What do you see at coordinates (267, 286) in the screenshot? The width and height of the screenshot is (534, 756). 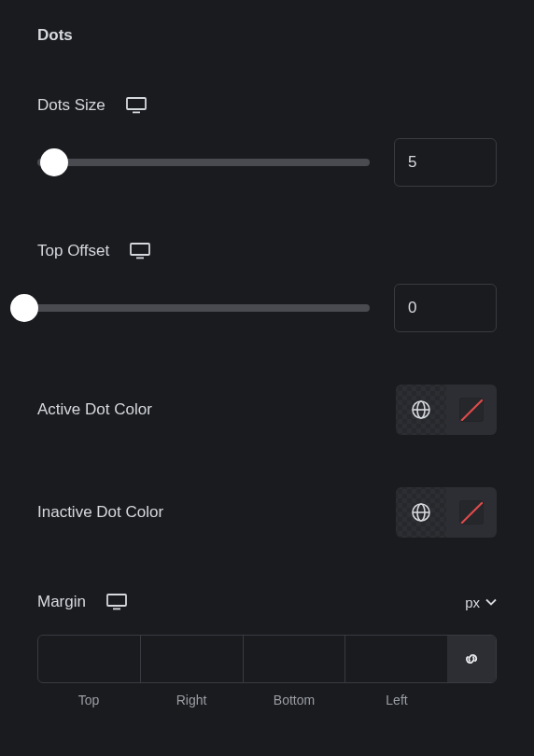 I see `top-offset-control: Top Offset` at bounding box center [267, 286].